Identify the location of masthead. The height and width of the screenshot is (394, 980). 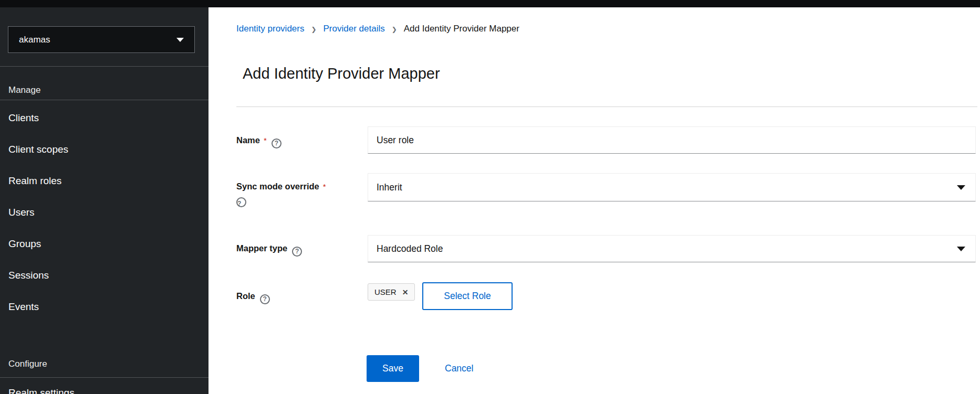
(490, 4).